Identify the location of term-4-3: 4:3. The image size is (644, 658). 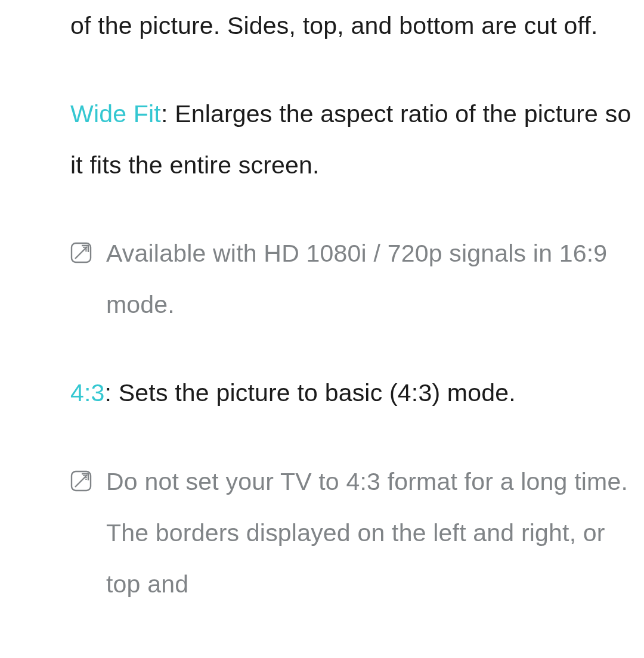
(88, 393).